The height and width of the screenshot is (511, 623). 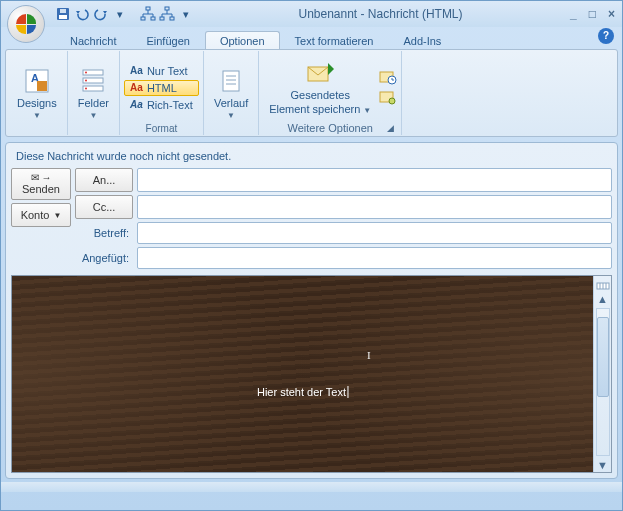 What do you see at coordinates (162, 93) in the screenshot?
I see `group-format: AaNur Text AaHTML AaRich-Text Format` at bounding box center [162, 93].